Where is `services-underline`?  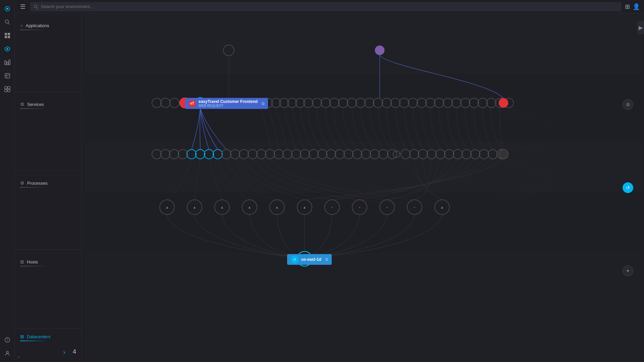
services-underline is located at coordinates (34, 109).